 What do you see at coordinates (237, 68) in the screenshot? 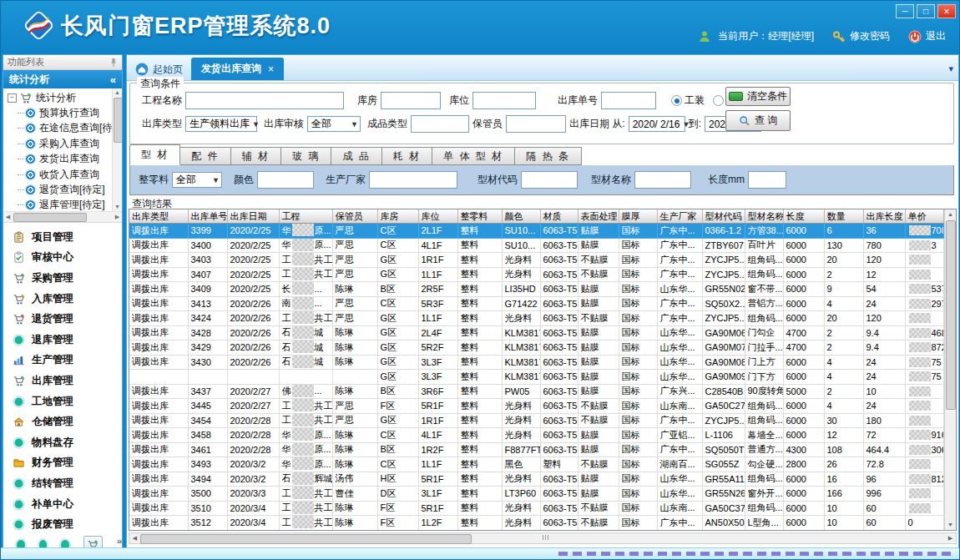
I see `tab-shipping-outbound-query: 发货出库查询 ×` at bounding box center [237, 68].